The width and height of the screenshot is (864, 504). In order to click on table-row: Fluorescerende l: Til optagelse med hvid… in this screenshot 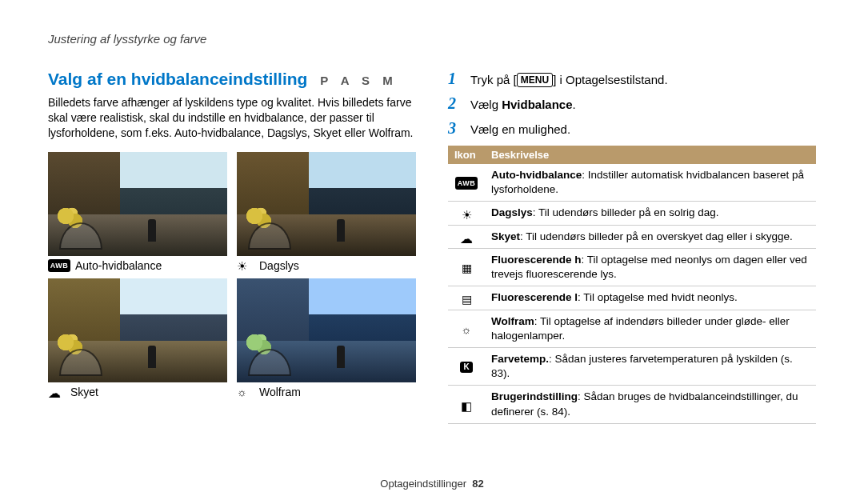, I will do `click(632, 298)`.